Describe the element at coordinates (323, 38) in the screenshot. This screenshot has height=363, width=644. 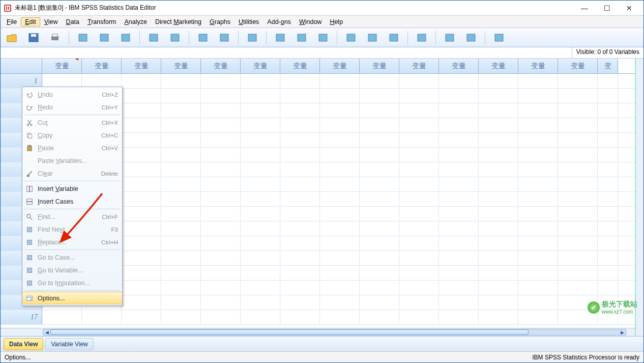
I see `toolbar-split-button` at that location.